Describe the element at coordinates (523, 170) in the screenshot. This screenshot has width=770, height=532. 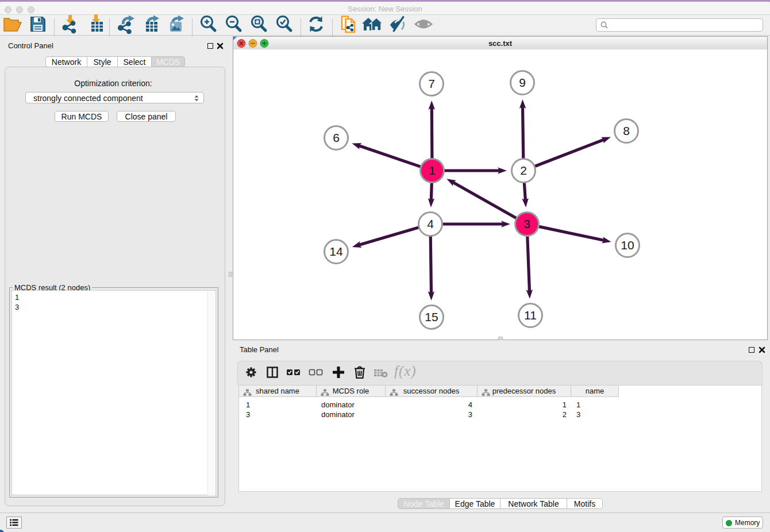
I see `svg-text: 2` at that location.